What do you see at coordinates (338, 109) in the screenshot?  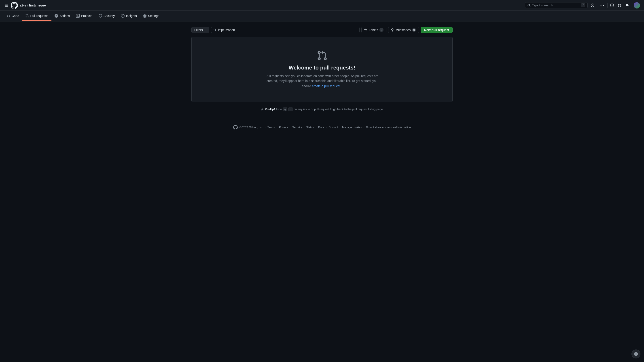 I see `protip-suffix-text: on any issue or pull request to go back …` at bounding box center [338, 109].